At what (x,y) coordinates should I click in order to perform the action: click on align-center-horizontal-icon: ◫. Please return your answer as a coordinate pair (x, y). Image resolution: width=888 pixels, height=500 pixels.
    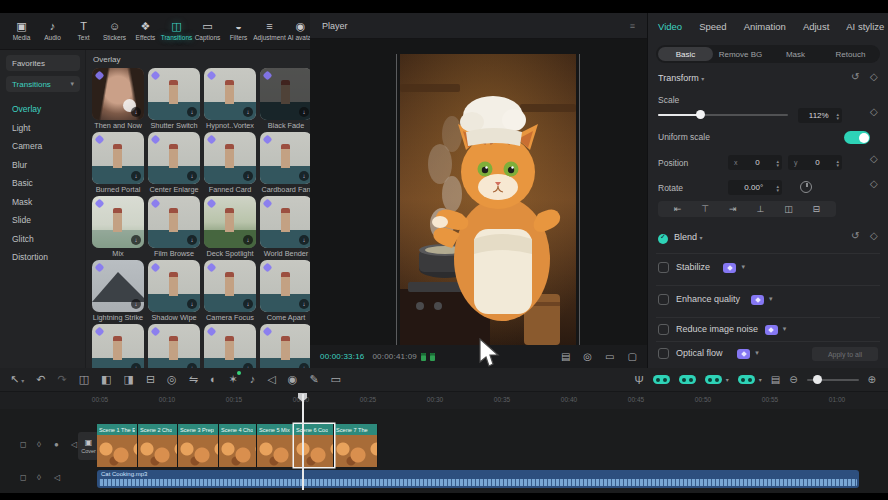
    Looking at the image, I should click on (788, 209).